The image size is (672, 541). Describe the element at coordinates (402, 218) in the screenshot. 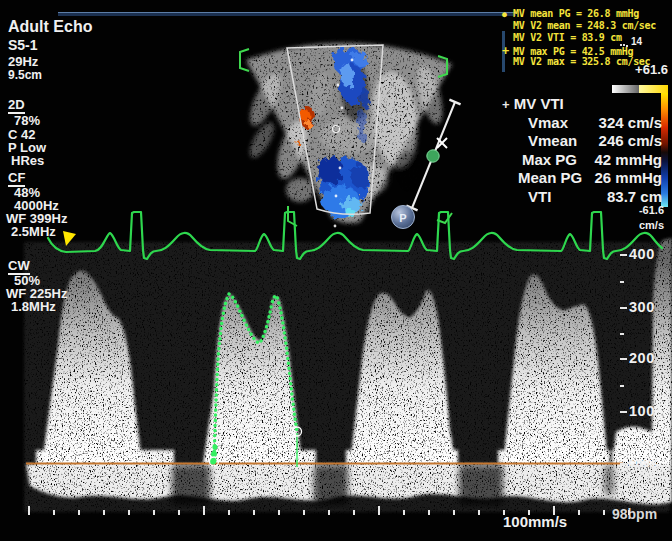

I see `probe-marker-letter: P` at that location.